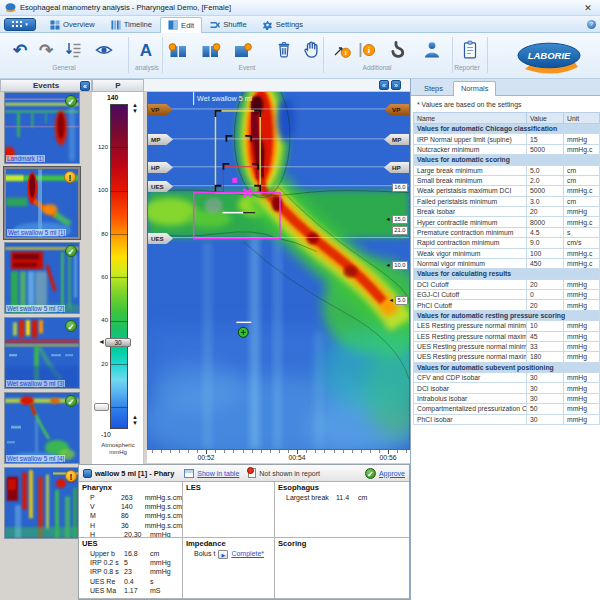 This screenshot has width=600, height=600. Describe the element at coordinates (507, 212) in the screenshot. I see `normals-row: Break isobar20mmHg` at that location.